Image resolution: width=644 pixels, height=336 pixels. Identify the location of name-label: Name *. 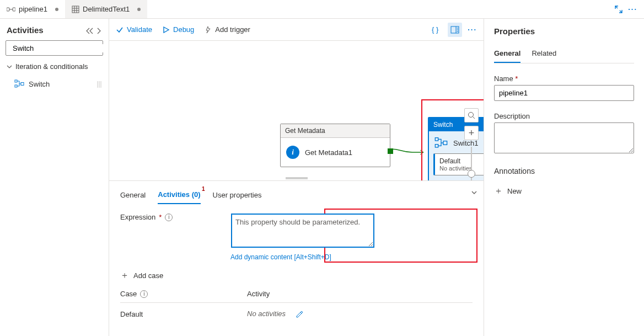
(564, 78).